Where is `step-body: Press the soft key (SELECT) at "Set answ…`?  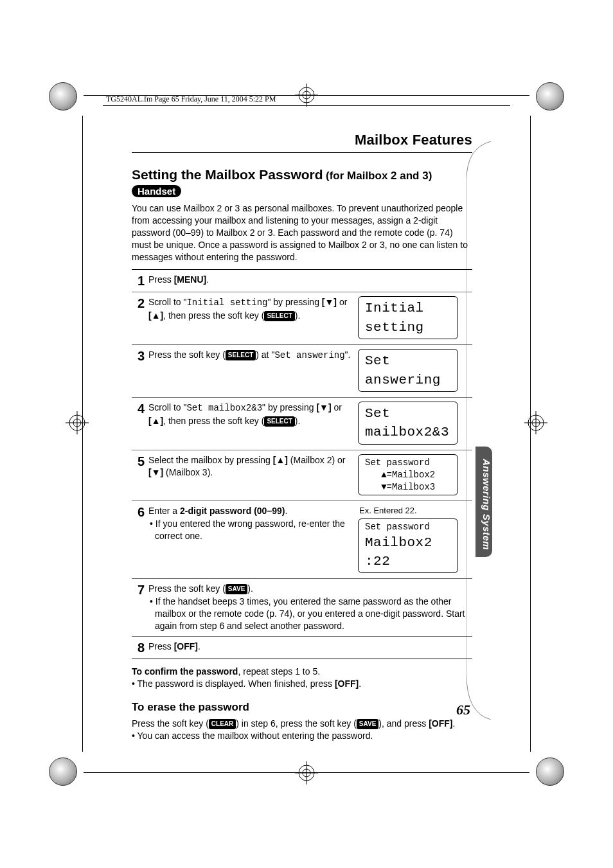 step-body: Press the soft key (SELECT) at "Set answ… is located at coordinates (251, 371).